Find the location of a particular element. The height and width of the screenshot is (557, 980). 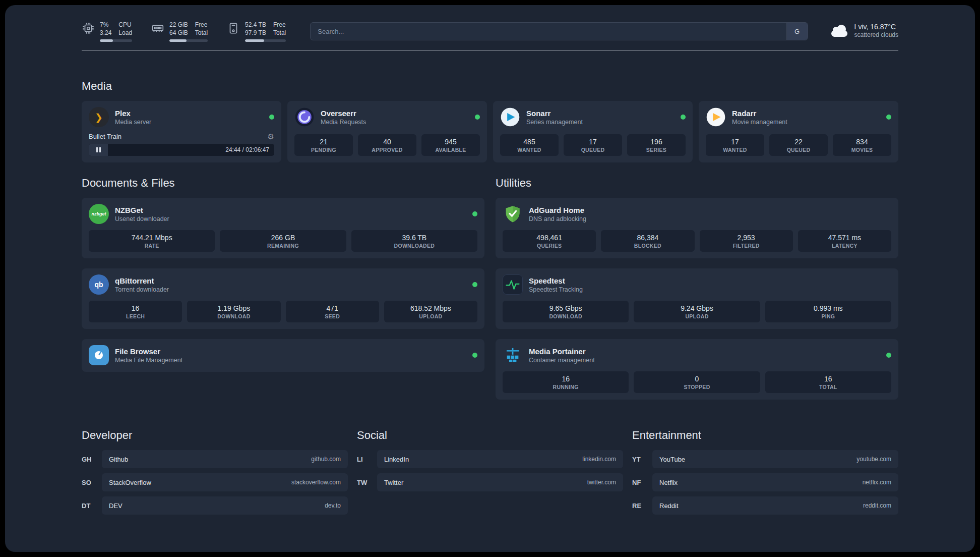

stat-tile: 834 MOVIES is located at coordinates (862, 145).